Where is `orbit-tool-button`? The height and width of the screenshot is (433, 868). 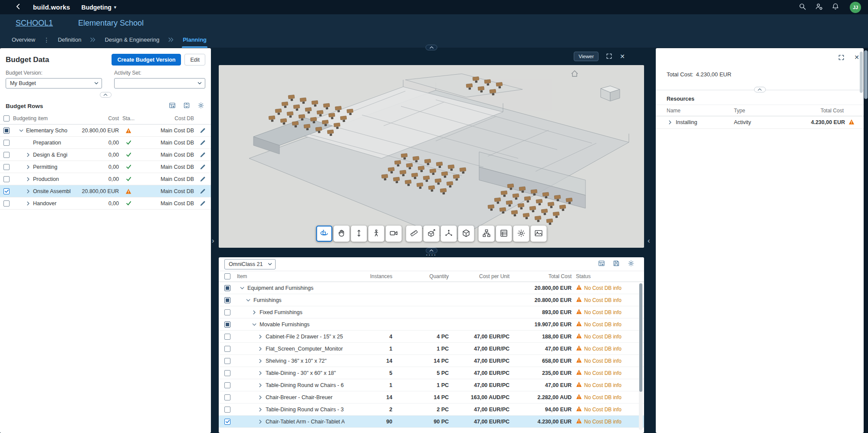 orbit-tool-button is located at coordinates (325, 233).